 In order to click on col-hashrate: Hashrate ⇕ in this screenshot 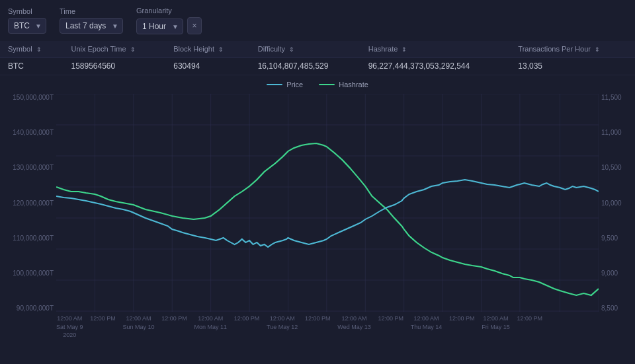, I will do `click(435, 49)`.